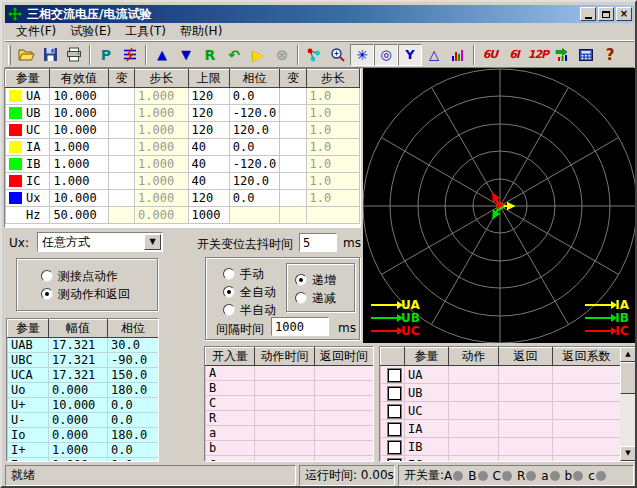 The width and height of the screenshot is (637, 488). I want to click on scrollbar-thumb, so click(628, 378).